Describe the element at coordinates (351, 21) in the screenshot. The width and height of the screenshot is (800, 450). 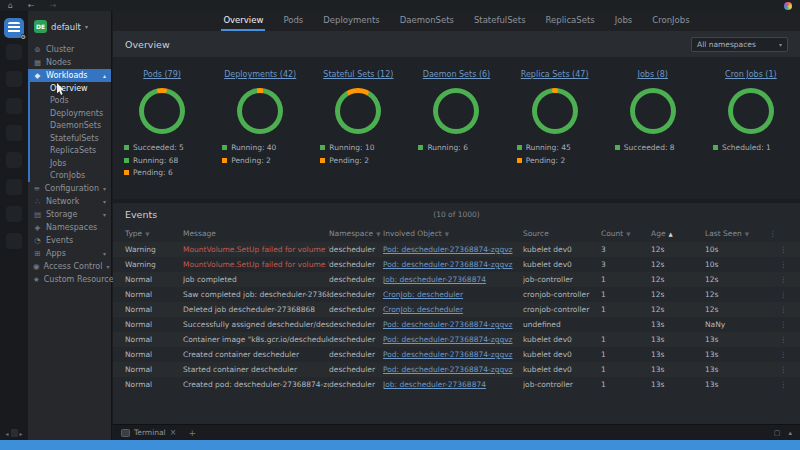
I see `tab-deployments: Deployments` at that location.